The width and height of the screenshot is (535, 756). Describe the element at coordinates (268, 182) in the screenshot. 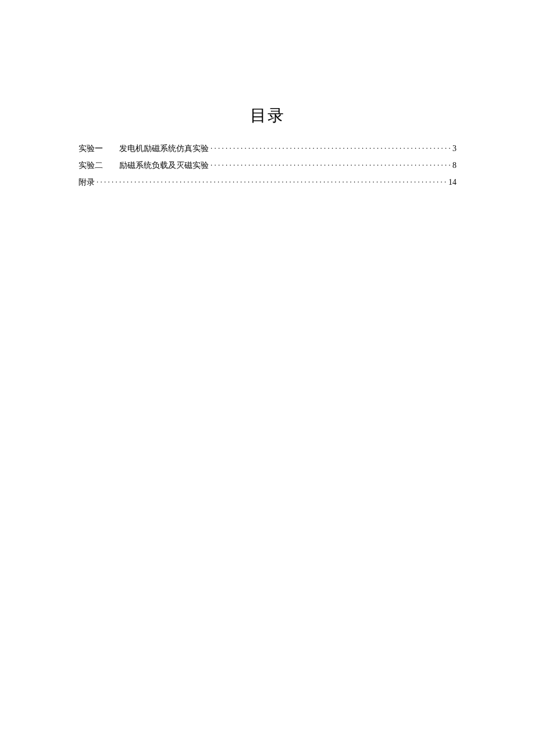

I see `toc-entry: 附录 14` at that location.